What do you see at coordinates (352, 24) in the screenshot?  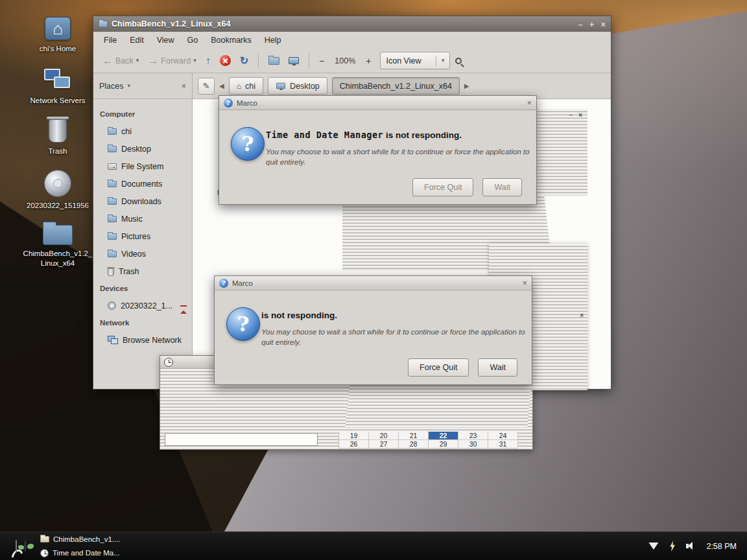 I see `titlebar: ChimbaBench_v1.2_Linux_x64 – + ×` at bounding box center [352, 24].